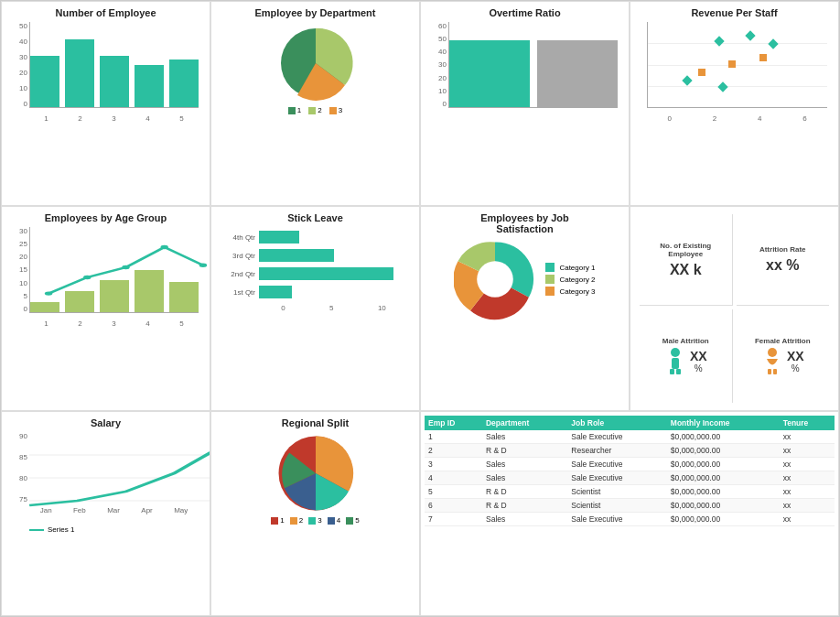 The height and width of the screenshot is (617, 840). I want to click on donut-legend: Category 1 Category 2 Category 3, so click(570, 279).